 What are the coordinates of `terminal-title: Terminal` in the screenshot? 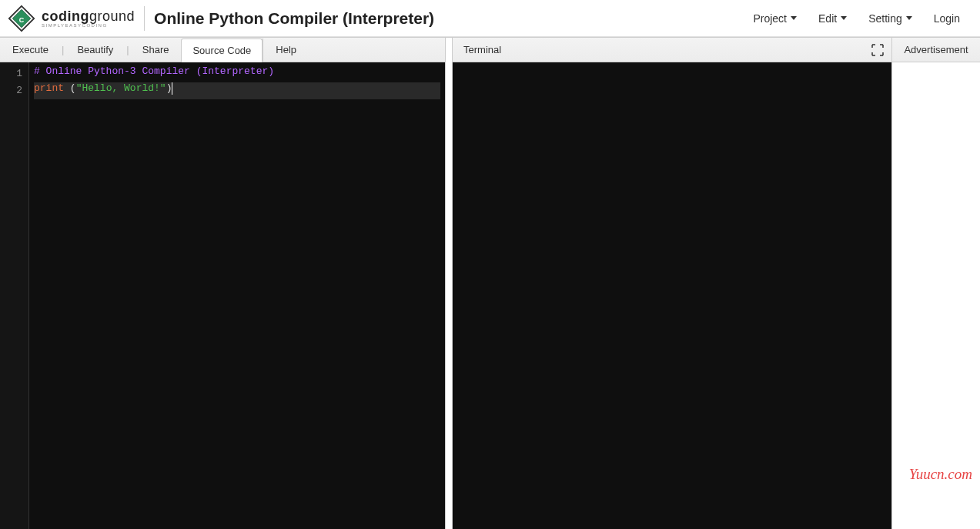 It's located at (482, 49).